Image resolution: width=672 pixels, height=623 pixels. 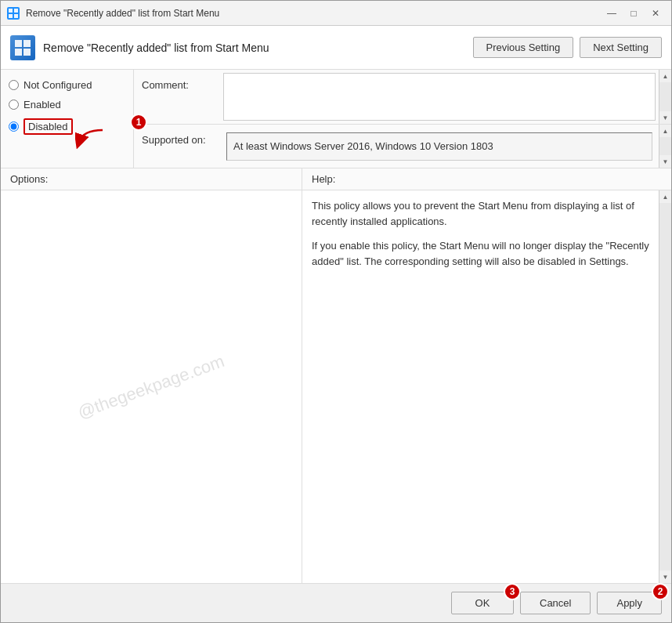 I want to click on comment-label: Comment:, so click(x=177, y=97).